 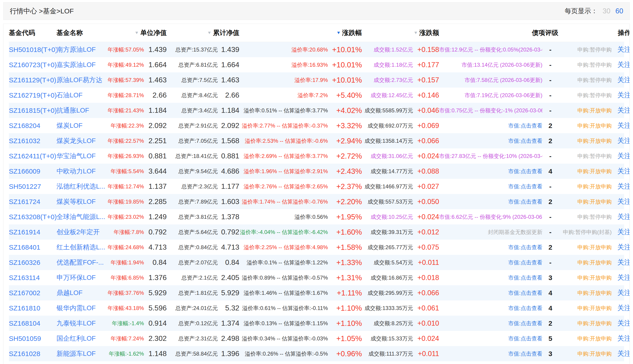 What do you see at coordinates (226, 33) in the screenshot?
I see `th-label: 累计净值` at bounding box center [226, 33].